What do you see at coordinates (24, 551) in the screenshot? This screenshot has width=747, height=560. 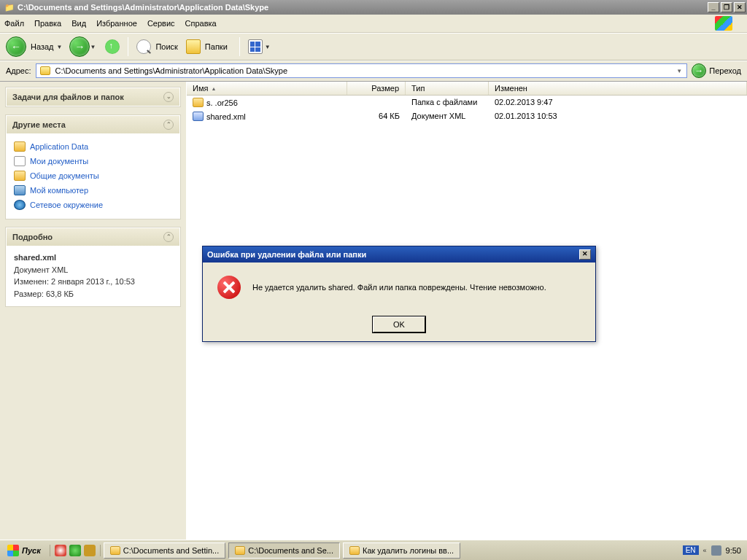 I see `start-button: Пуск` at bounding box center [24, 551].